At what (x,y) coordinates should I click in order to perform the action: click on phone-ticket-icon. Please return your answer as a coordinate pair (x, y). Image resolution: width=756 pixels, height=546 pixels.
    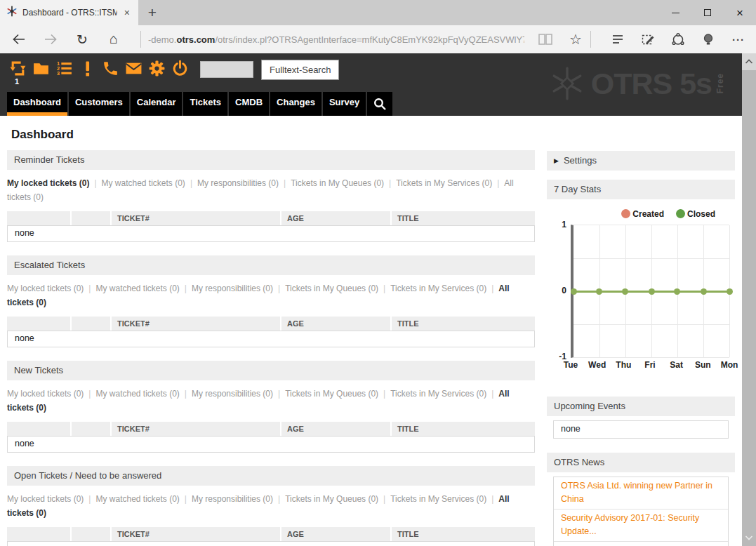
    Looking at the image, I should click on (110, 68).